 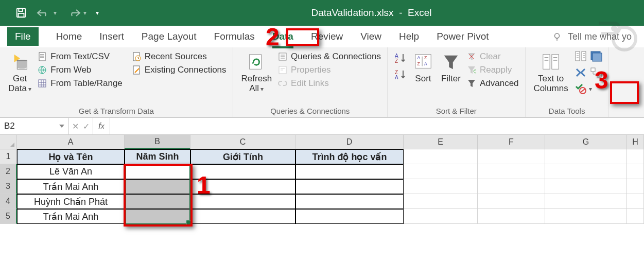 What do you see at coordinates (377, 126) in the screenshot?
I see `formula-input` at bounding box center [377, 126].